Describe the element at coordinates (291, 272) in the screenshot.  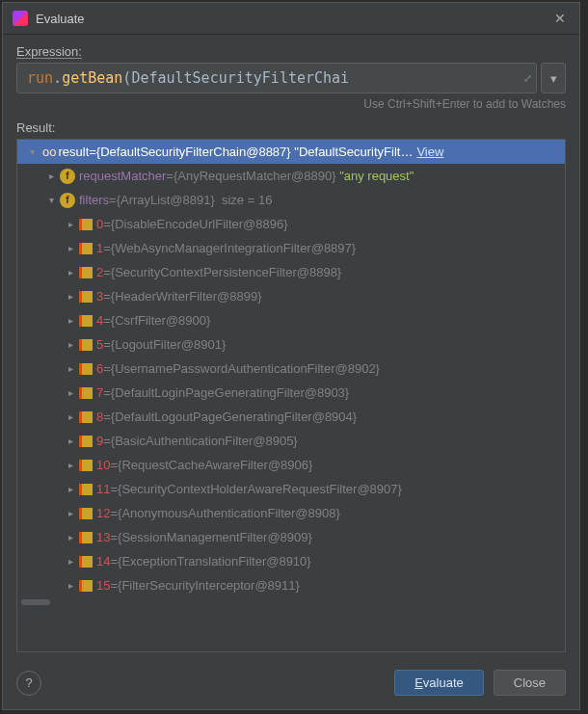
I see `tree-item: 2 = {SecurityContextPersistenceFilter@88…` at that location.